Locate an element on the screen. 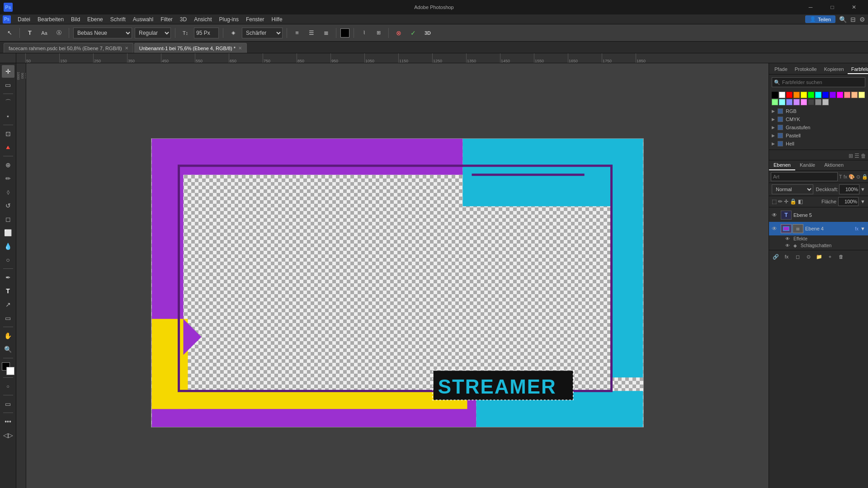 The image size is (868, 488). extras-btn: ••• is located at coordinates (8, 422).